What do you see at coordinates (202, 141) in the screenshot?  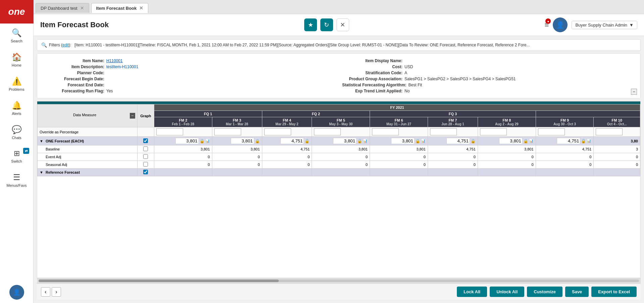 I see `lock-icon-fm2: 🔒` at bounding box center [202, 141].